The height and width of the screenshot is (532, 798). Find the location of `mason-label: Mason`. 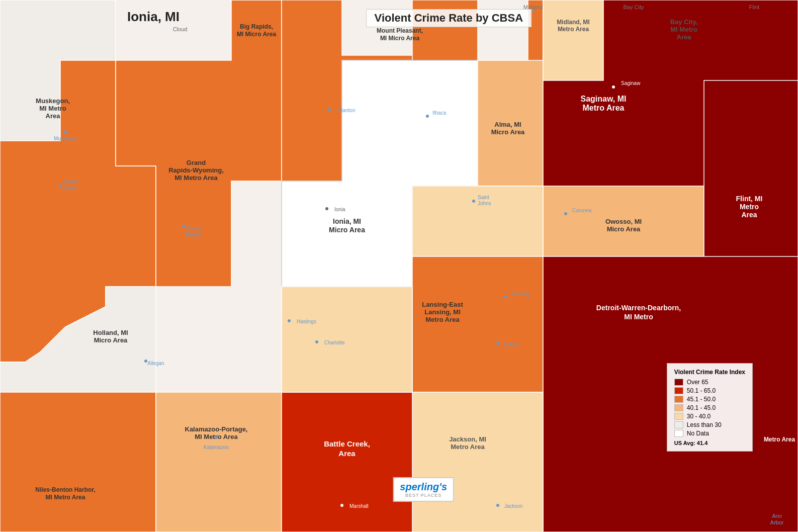

mason-label: Mason is located at coordinates (512, 344).